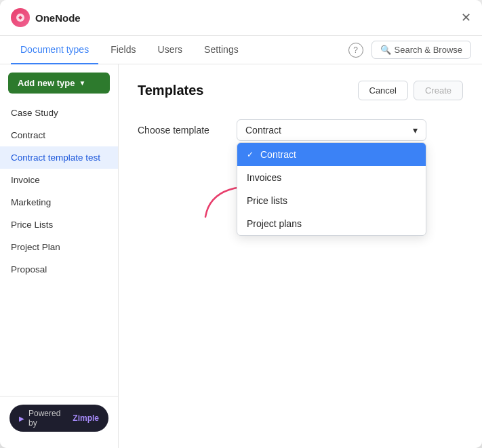  What do you see at coordinates (58, 18) in the screenshot?
I see `app-title: OneNode` at bounding box center [58, 18].